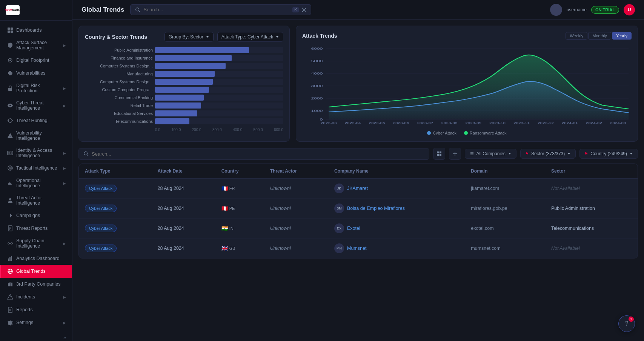  Describe the element at coordinates (217, 10) in the screenshot. I see `search-input` at that location.